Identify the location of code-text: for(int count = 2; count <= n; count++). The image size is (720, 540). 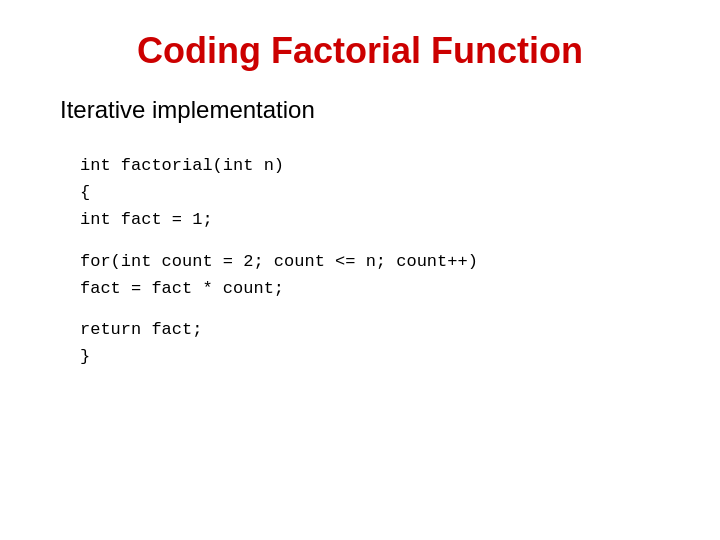
(279, 262).